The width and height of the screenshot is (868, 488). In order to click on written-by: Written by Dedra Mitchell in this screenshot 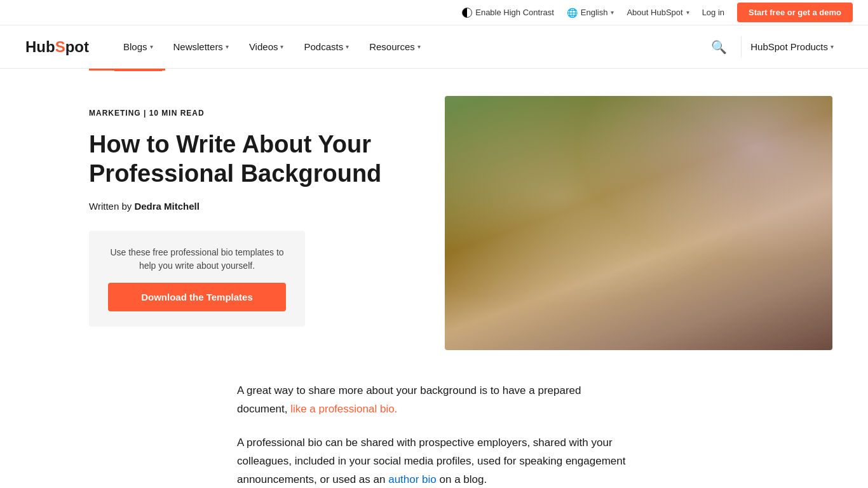, I will do `click(254, 206)`.